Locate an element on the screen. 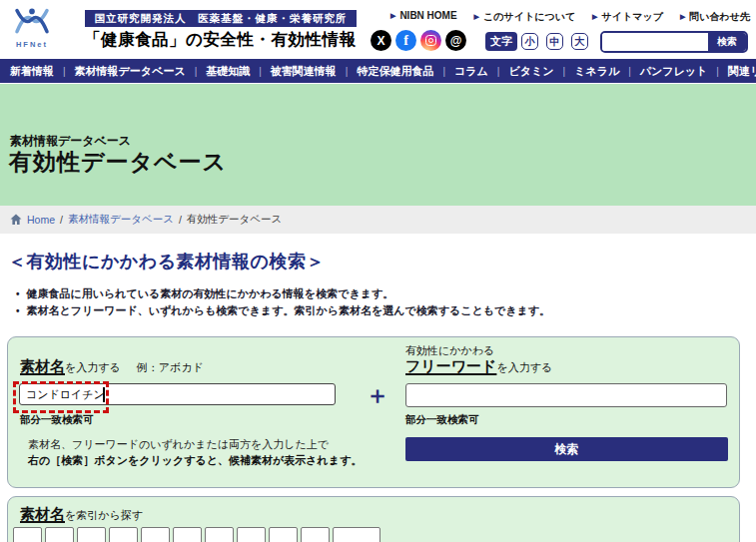 This screenshot has height=542, width=756. home-icon is located at coordinates (16, 220).